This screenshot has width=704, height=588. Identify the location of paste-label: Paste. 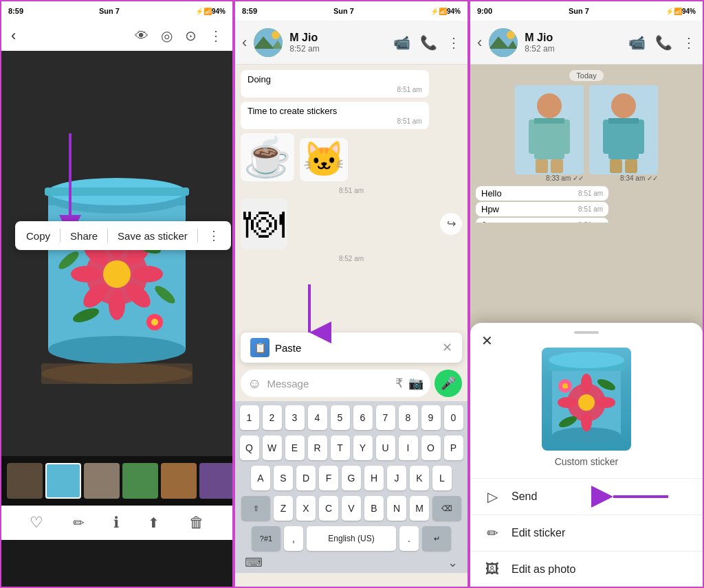
(356, 348).